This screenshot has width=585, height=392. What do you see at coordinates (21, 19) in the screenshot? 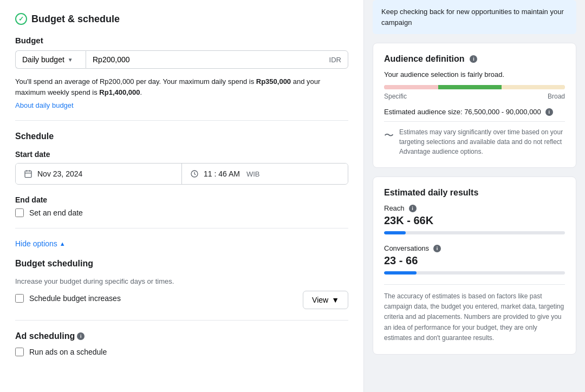
I see `check-icon: ✓` at bounding box center [21, 19].